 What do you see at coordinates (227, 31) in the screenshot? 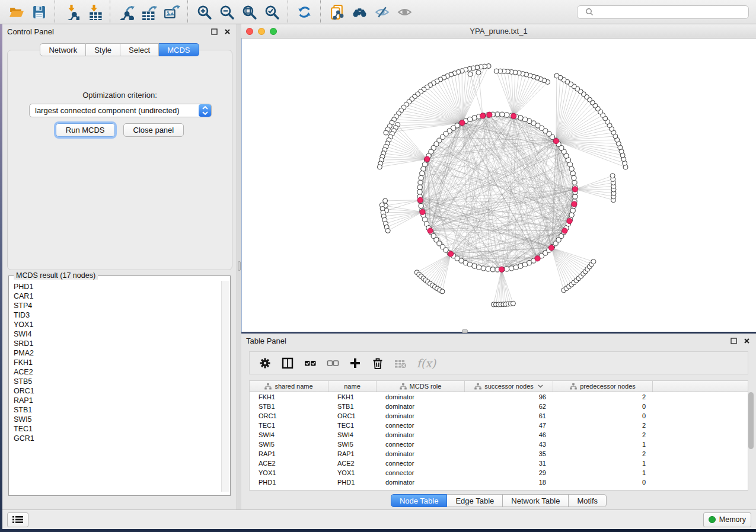
I see `close-panel-icon` at bounding box center [227, 31].